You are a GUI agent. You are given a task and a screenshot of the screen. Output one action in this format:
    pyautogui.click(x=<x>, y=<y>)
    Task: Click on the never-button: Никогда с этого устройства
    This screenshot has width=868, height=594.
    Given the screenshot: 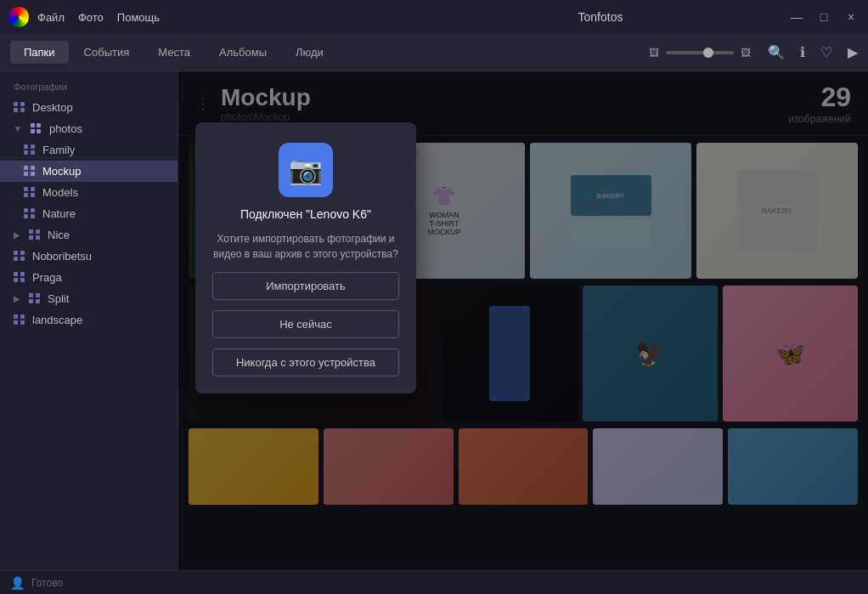 What is the action you would take?
    pyautogui.click(x=306, y=362)
    